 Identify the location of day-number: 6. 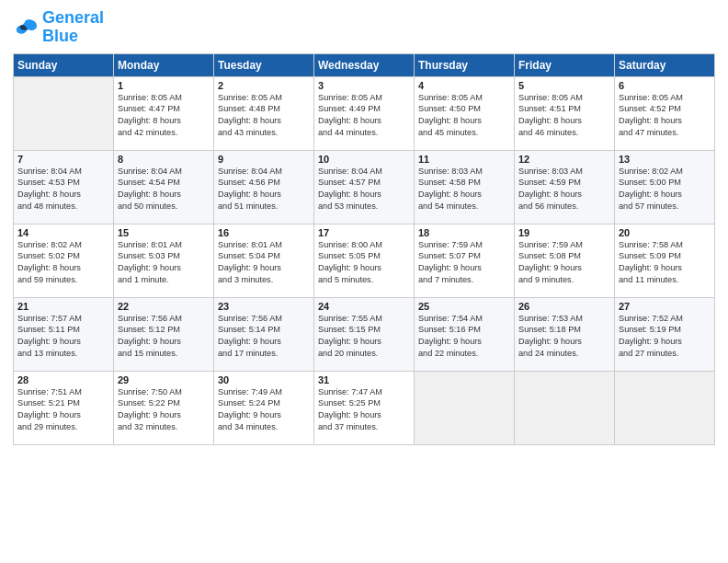
(665, 86).